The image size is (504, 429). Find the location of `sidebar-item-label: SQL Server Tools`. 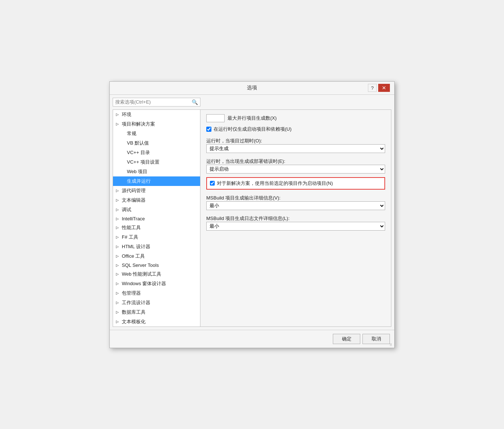

sidebar-item-label: SQL Server Tools is located at coordinates (140, 265).